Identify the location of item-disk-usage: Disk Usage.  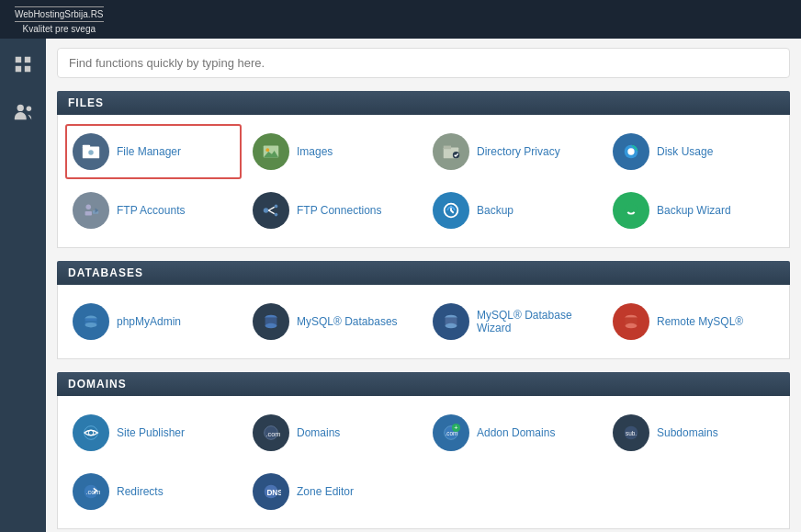
(694, 152).